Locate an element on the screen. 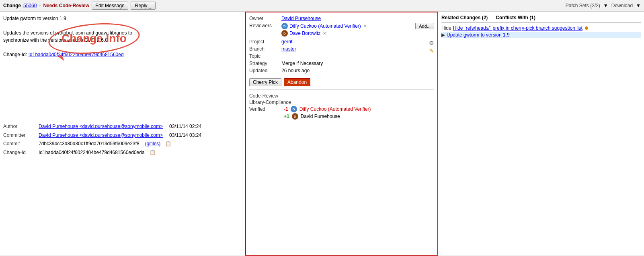 The image size is (644, 256). branch-value: master is located at coordinates (289, 49).